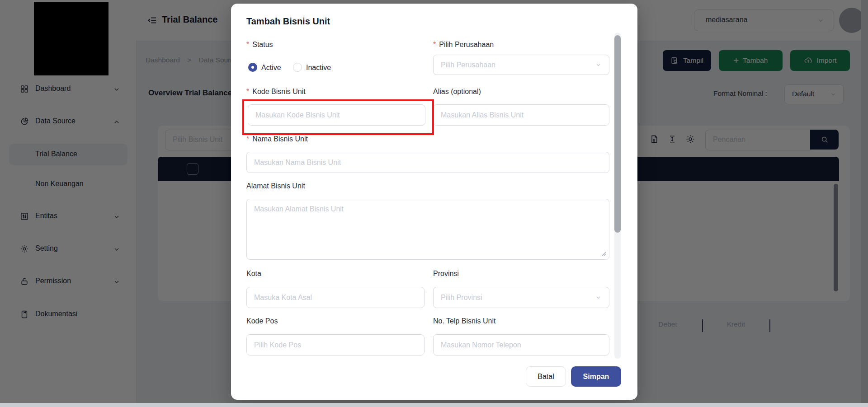 This screenshot has height=407, width=868. What do you see at coordinates (521, 297) in the screenshot?
I see `provinsi-select: Pilih Provinsi` at bounding box center [521, 297].